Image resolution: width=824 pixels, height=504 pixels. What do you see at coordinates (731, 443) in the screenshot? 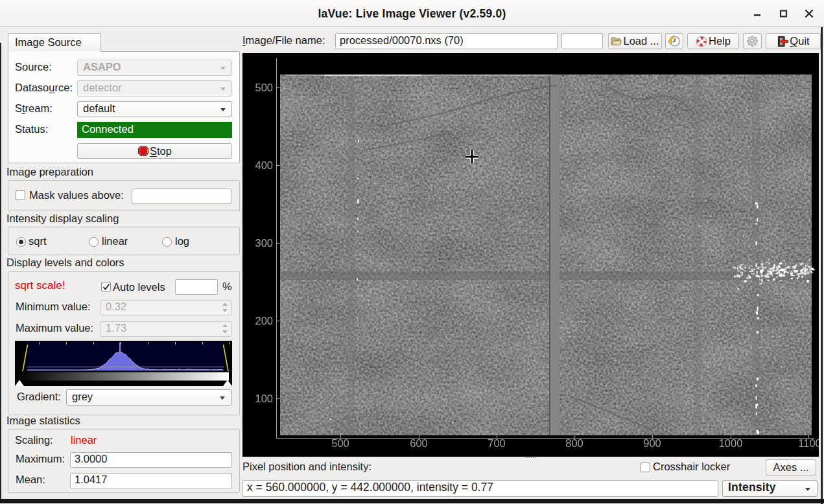
I see `svg-text: 1000` at bounding box center [731, 443].